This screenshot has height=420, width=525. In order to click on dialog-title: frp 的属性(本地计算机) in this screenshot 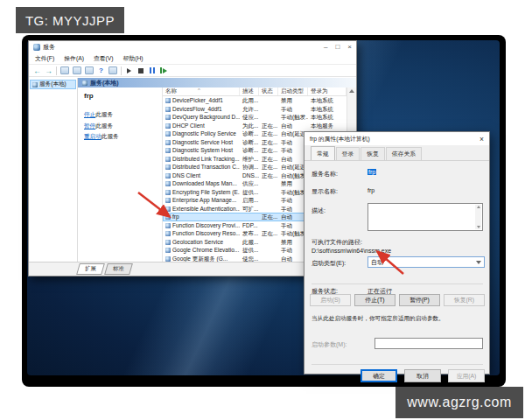, I will do `click(340, 139)`.